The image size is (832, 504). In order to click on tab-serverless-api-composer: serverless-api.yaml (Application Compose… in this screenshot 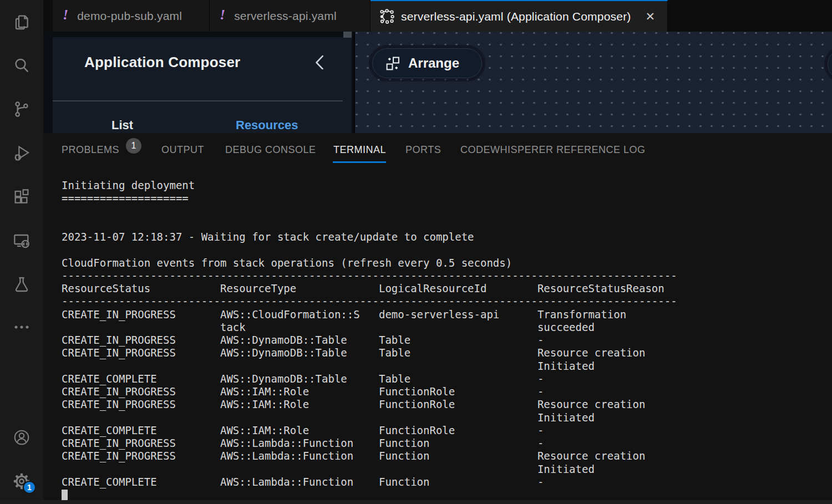, I will do `click(519, 16)`.